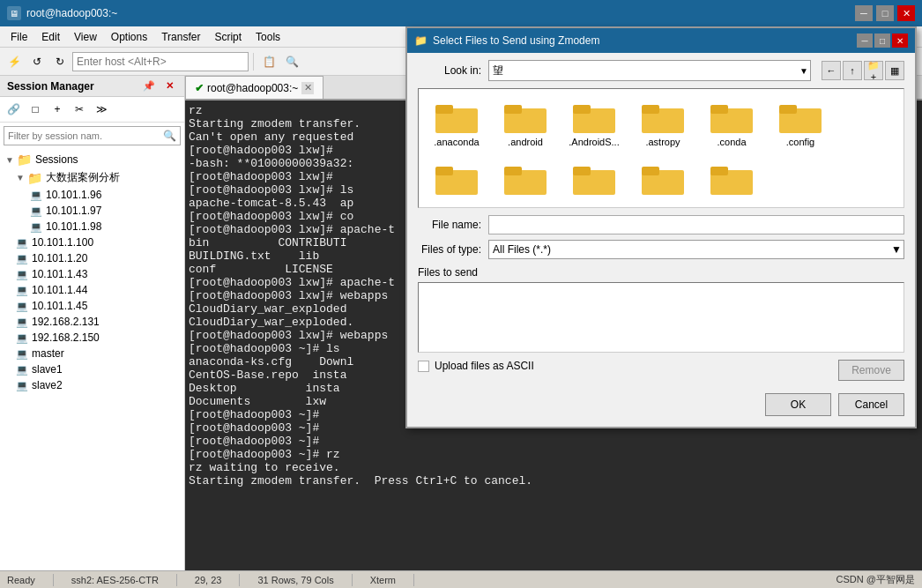 Image resolution: width=922 pixels, height=588 pixels. Describe the element at coordinates (885, 13) in the screenshot. I see `window-controls: ─ □ ✕` at that location.